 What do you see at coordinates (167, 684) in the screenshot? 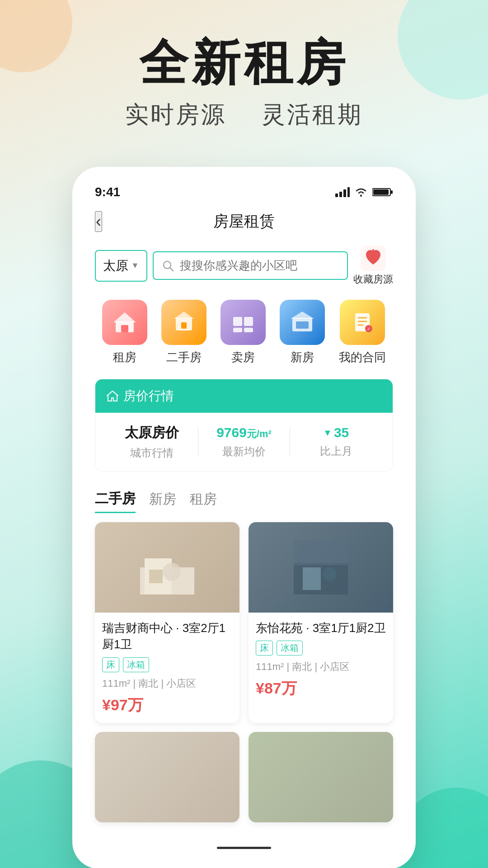
I see `listing-meta-1: 111m² | 南北 | 小店区` at bounding box center [167, 684].